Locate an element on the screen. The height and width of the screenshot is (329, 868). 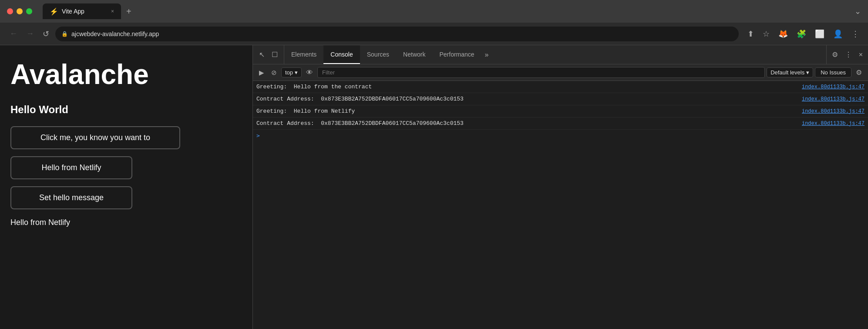
page-title: Avalanche is located at coordinates (126, 74).